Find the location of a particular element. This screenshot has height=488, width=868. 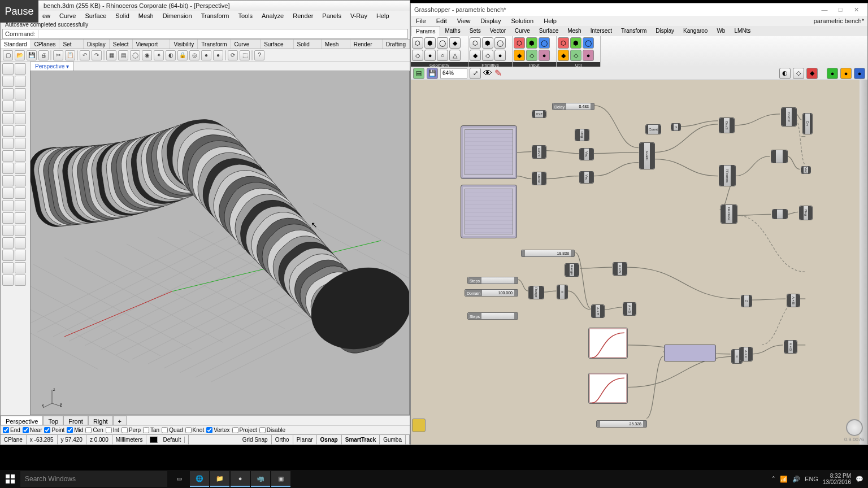

green-icon: ● is located at coordinates (832, 73).